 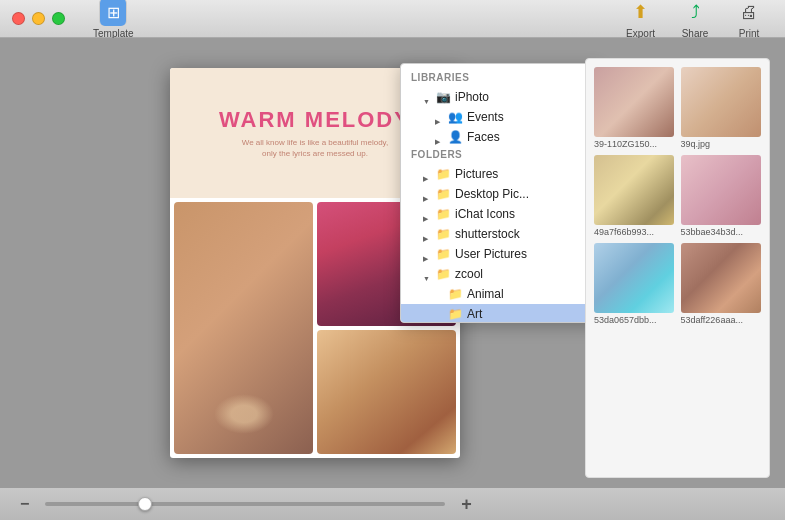 What do you see at coordinates (722, 284) in the screenshot?
I see `photo-thumb-5: 53daff226aaa...` at bounding box center [722, 284].